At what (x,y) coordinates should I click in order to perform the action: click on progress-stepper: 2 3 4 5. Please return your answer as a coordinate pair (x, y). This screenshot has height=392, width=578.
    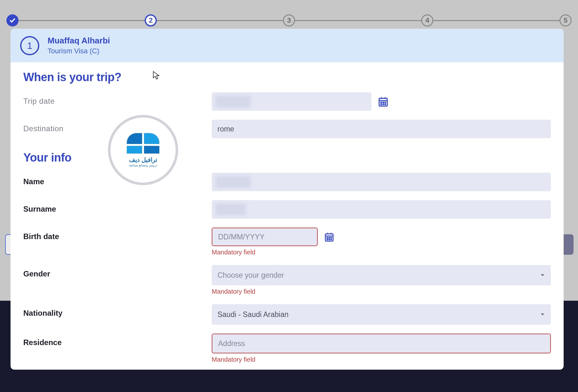
    Looking at the image, I should click on (289, 20).